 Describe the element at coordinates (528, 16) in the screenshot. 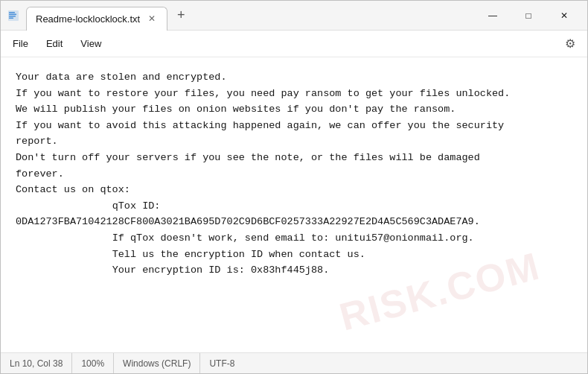

I see `maximize-button: □` at that location.